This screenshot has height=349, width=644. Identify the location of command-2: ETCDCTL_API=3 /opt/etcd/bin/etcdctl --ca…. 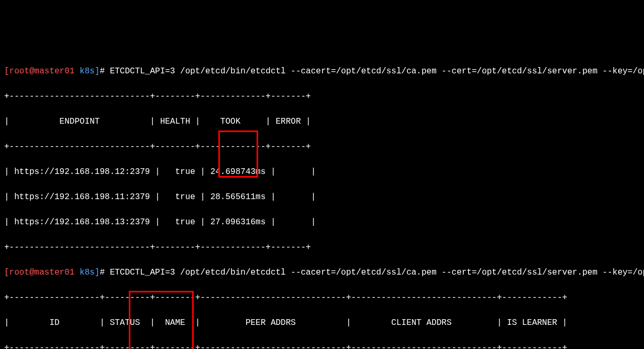
(377, 272).